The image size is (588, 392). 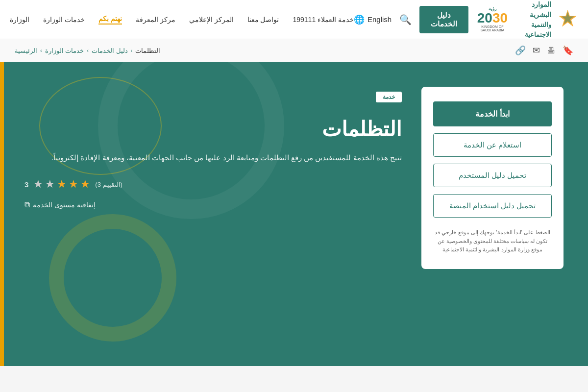 What do you see at coordinates (26, 51) in the screenshot?
I see `breadcrumb-home: الرئيسية` at bounding box center [26, 51].